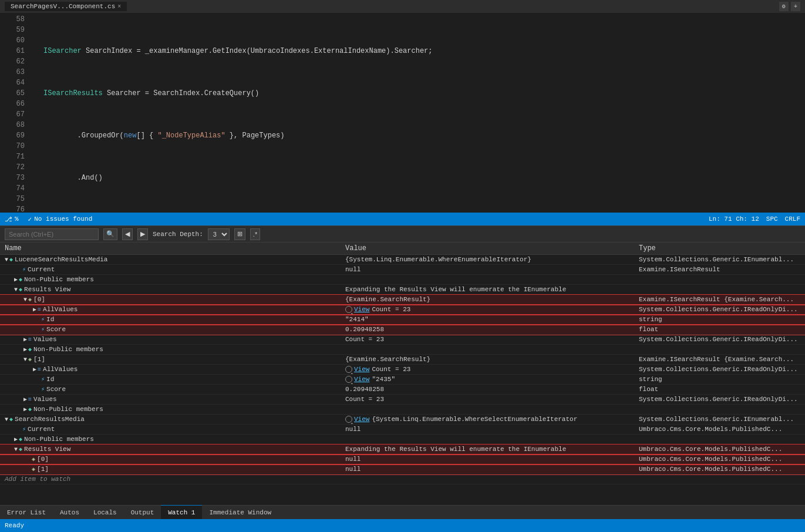  I want to click on row-value-text: Expanding the Results View will enumerat…, so click(456, 289).